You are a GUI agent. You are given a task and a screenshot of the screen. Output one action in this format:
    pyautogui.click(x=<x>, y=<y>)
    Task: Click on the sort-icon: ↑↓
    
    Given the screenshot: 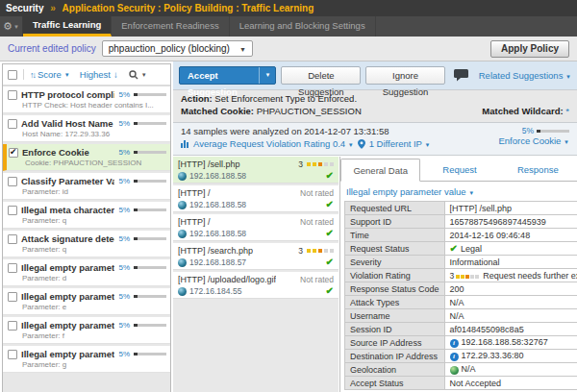 What is the action you would take?
    pyautogui.click(x=33, y=75)
    